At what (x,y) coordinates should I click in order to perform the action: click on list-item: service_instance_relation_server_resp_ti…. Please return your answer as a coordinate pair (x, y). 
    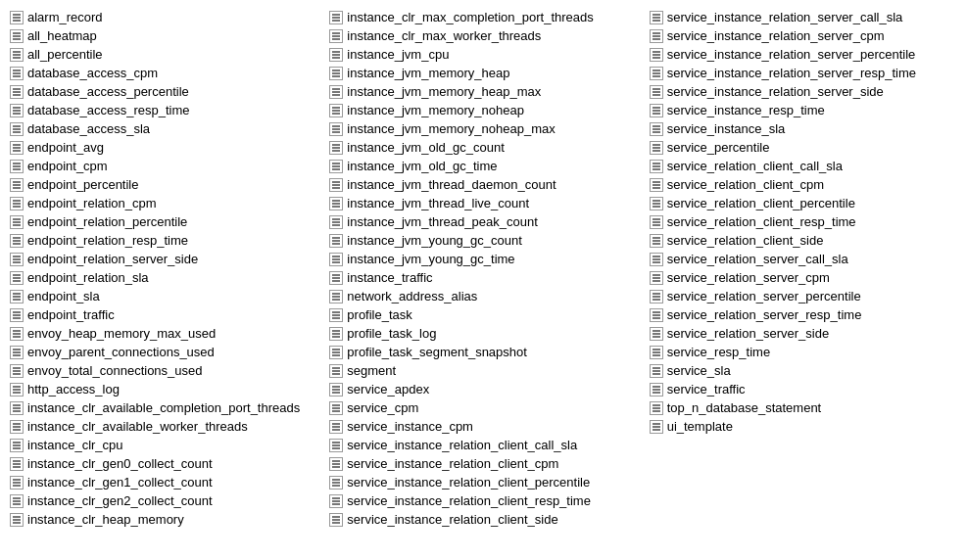
    Looking at the image, I should click on (803, 72).